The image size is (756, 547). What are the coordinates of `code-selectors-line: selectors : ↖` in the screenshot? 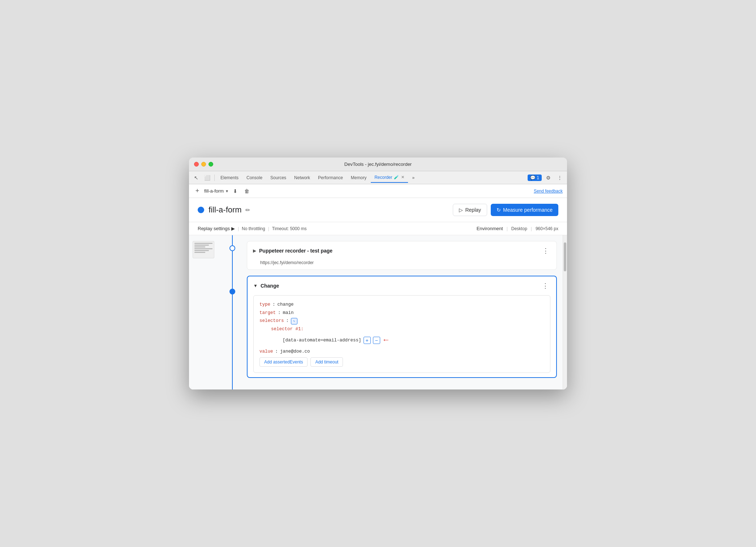 It's located at (402, 321).